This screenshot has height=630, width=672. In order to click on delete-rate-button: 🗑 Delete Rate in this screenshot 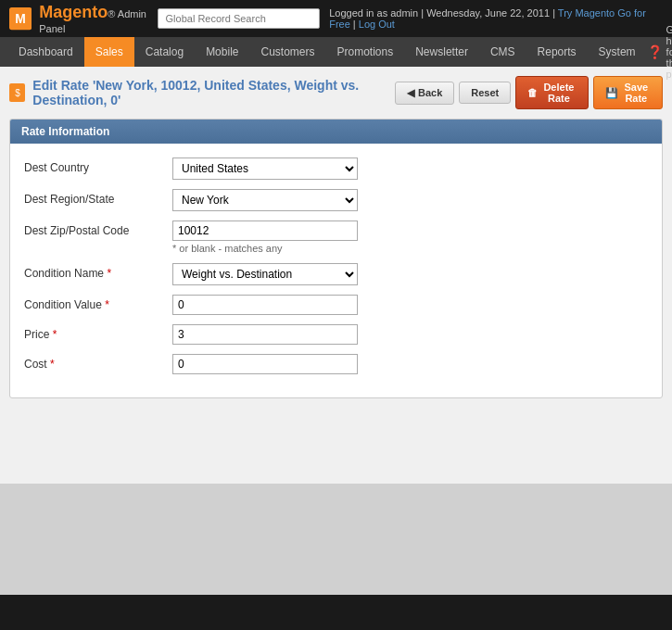, I will do `click(552, 93)`.